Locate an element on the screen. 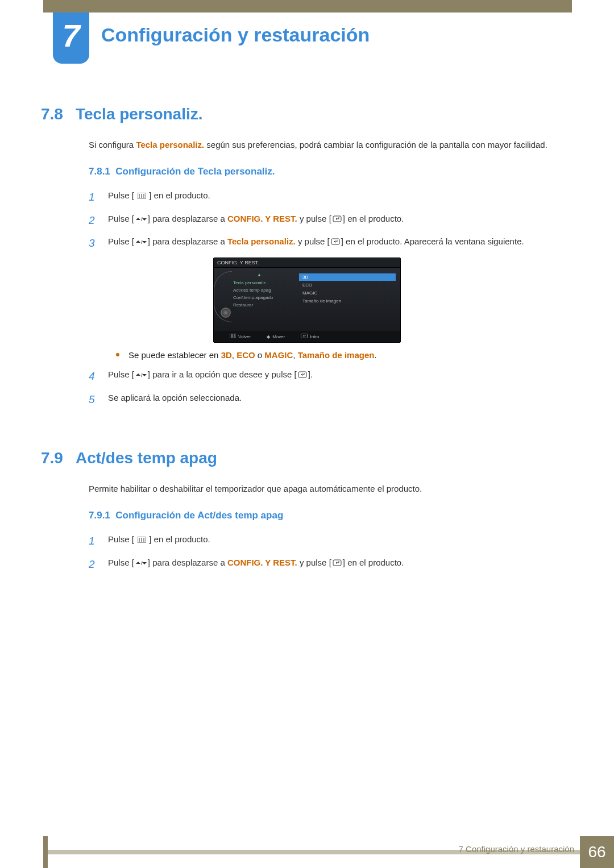 Image resolution: width=614 pixels, height=868 pixels. osd-footer: Volver ◆ Mover Intro is located at coordinates (307, 337).